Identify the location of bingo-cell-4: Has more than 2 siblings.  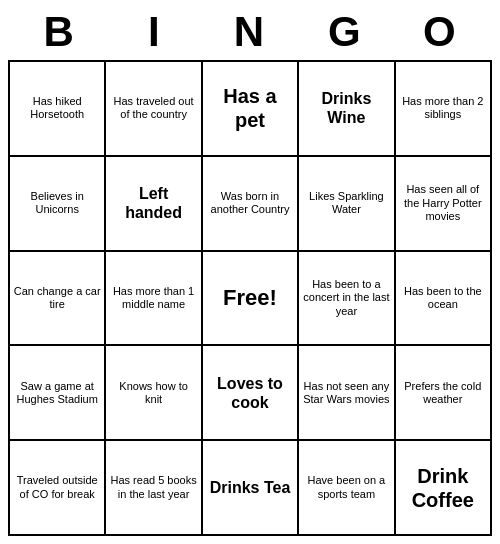
(444, 110).